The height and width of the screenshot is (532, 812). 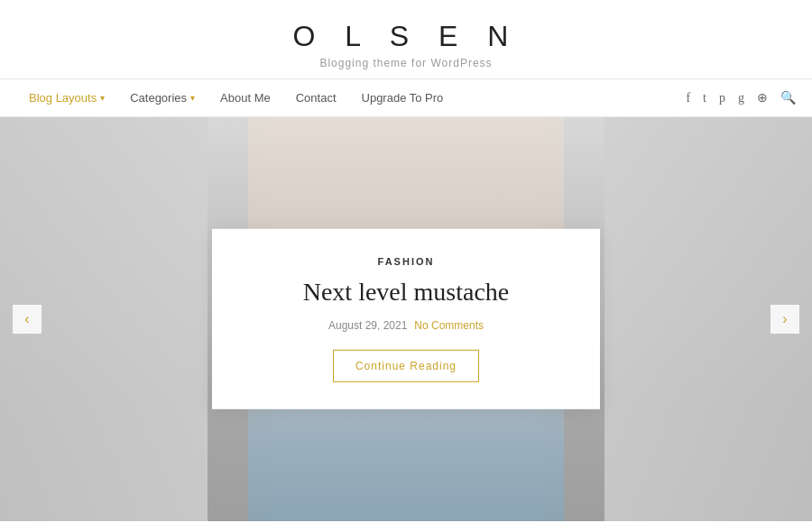 What do you see at coordinates (316, 97) in the screenshot?
I see `nav-label: Contact` at bounding box center [316, 97].